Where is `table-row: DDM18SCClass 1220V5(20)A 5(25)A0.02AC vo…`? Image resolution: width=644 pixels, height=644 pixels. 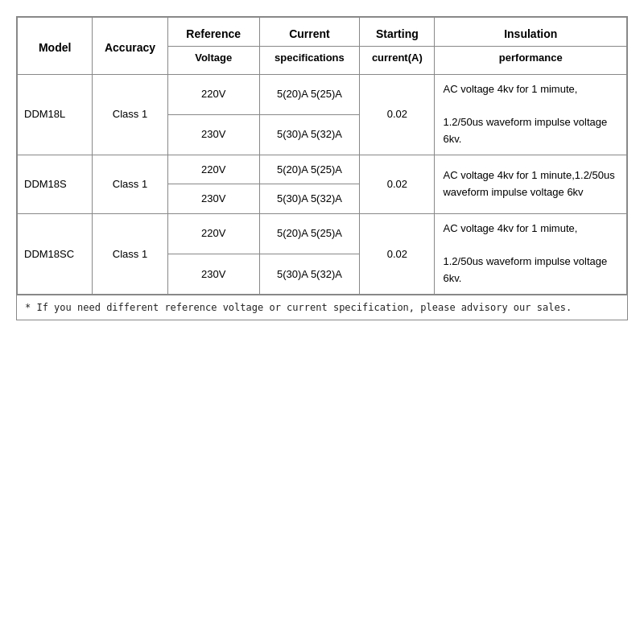
table-row: DDM18SCClass 1220V5(20)A 5(25)A0.02AC vo… is located at coordinates (322, 233).